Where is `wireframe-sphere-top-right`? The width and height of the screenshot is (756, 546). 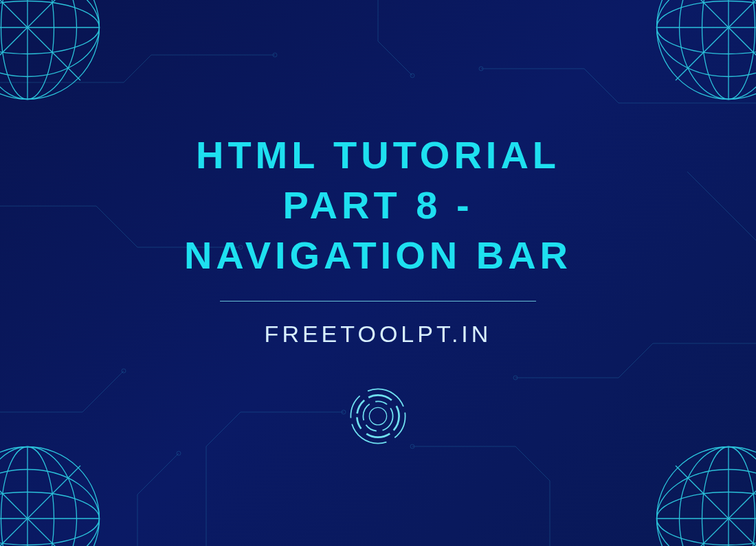 wireframe-sphere-top-right is located at coordinates (704, 52).